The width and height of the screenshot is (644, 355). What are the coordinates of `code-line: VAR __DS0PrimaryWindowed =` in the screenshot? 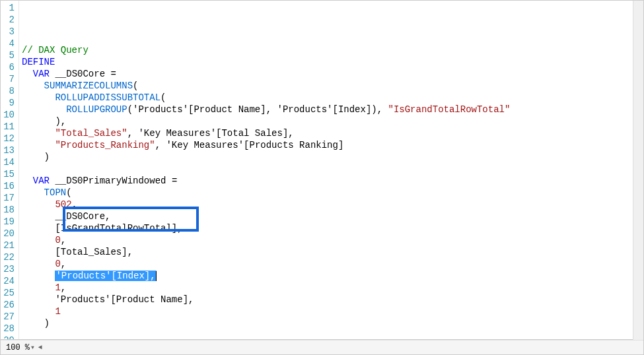 It's located at (332, 181).